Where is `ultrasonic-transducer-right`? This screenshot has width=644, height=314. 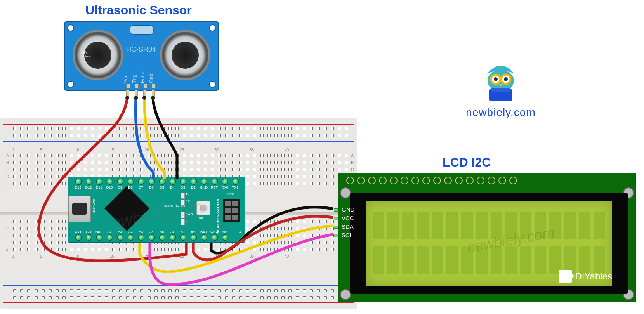 ultrasonic-transducer-right is located at coordinates (185, 55).